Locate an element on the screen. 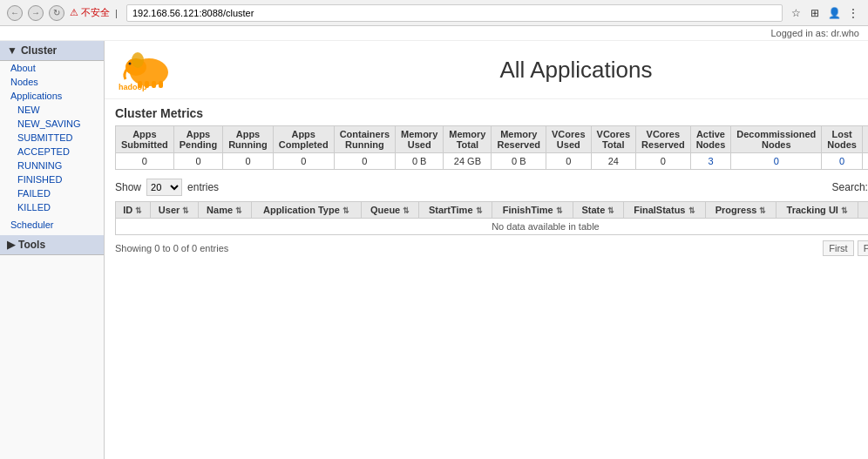  footer-watermark: CSDN @zyw2002 is located at coordinates (486, 273).